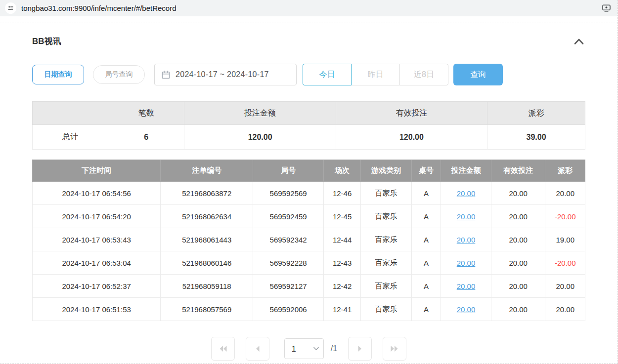 This screenshot has height=364, width=618. I want to click on left-arrow-icon, so click(258, 349).